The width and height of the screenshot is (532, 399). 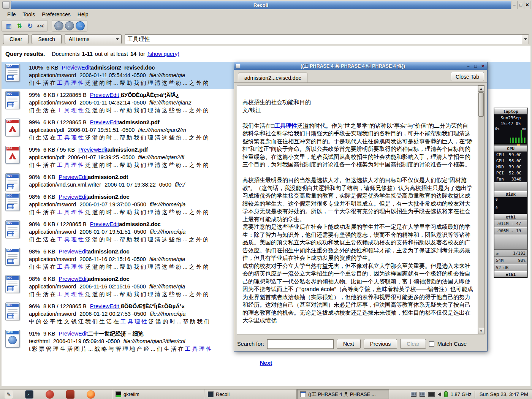 I want to click on minimize-icon: –, so click(x=515, y=5).